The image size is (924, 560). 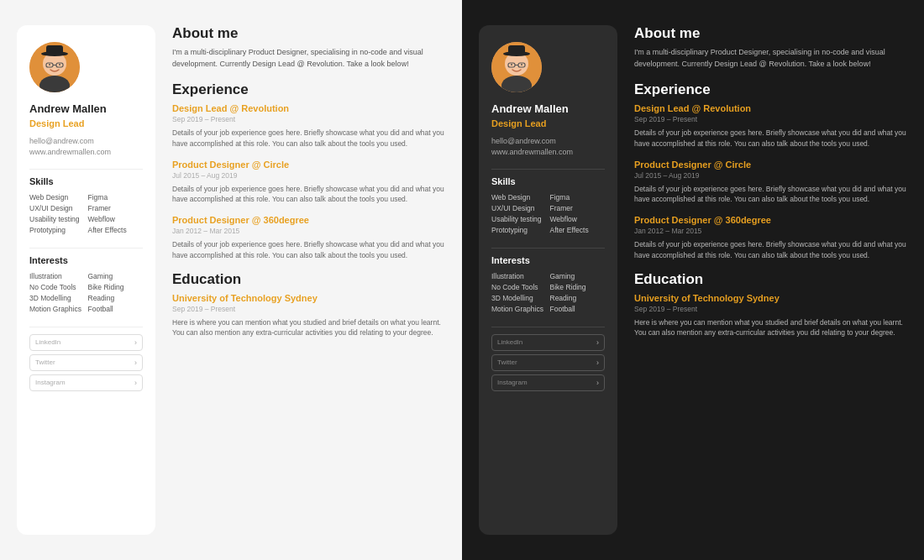 What do you see at coordinates (548, 123) in the screenshot?
I see `profile-title-dark: Design Lead` at bounding box center [548, 123].